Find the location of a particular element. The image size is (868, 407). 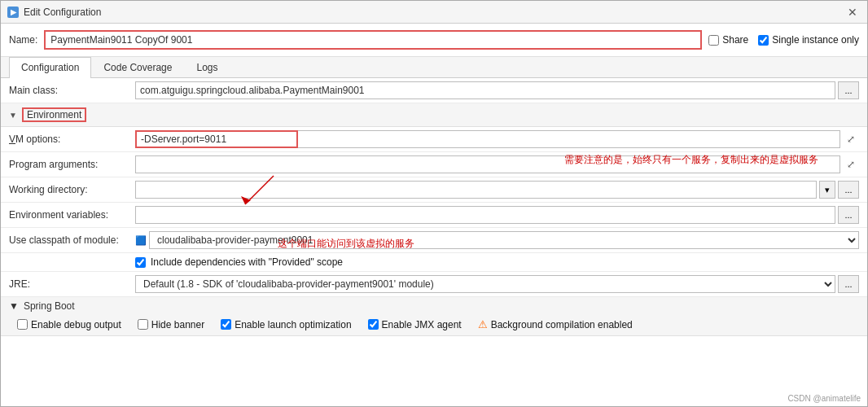

tab-logs: Logs is located at coordinates (207, 67).